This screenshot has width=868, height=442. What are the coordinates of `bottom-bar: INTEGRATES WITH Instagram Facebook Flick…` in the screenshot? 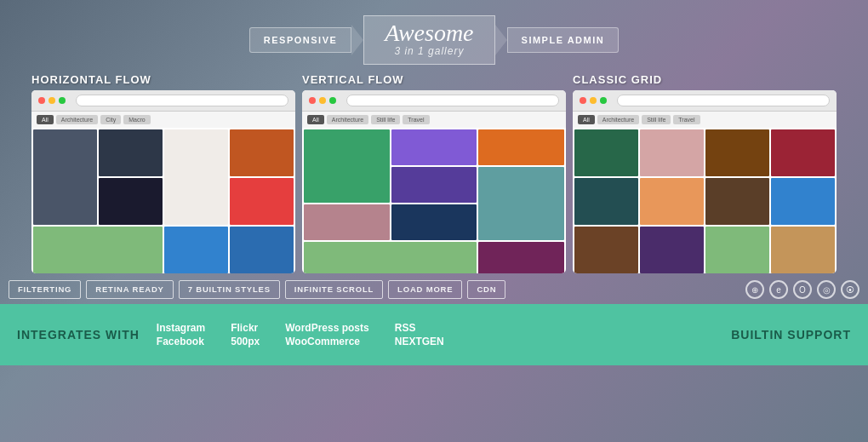 It's located at (434, 335).